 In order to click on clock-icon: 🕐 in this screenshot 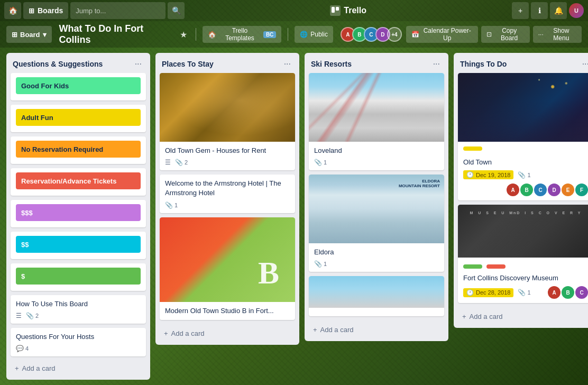, I will do `click(470, 175)`.